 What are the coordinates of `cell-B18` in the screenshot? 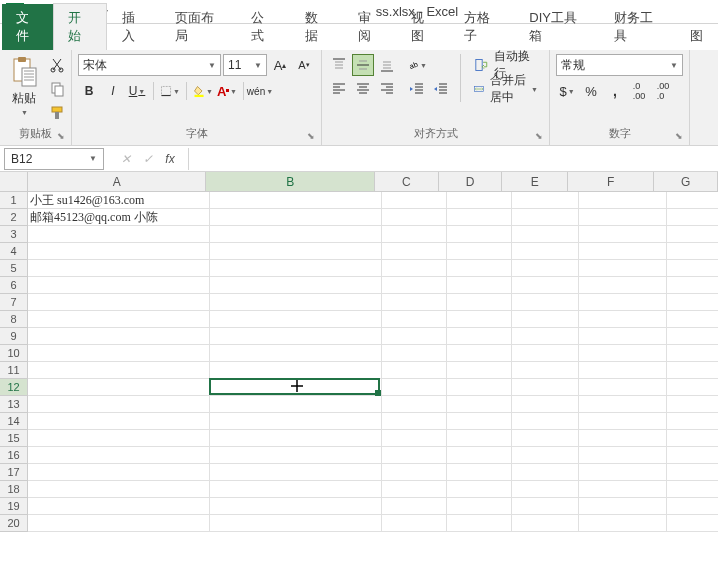 It's located at (296, 490).